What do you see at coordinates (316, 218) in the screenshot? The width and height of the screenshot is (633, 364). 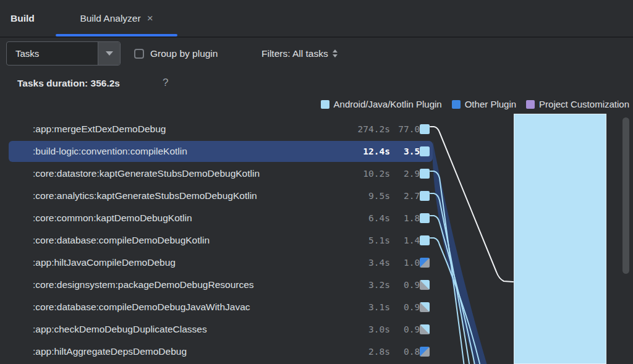 I see `task-row: :core:common:kaptDemoDebugKotlin6.4s1.8%` at bounding box center [316, 218].